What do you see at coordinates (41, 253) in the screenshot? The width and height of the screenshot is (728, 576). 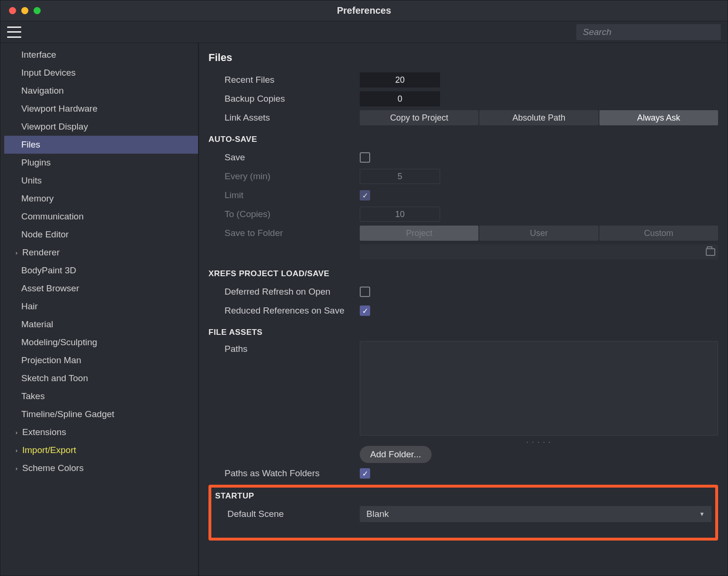 I see `sidebar-item-label: Renderer` at bounding box center [41, 253].